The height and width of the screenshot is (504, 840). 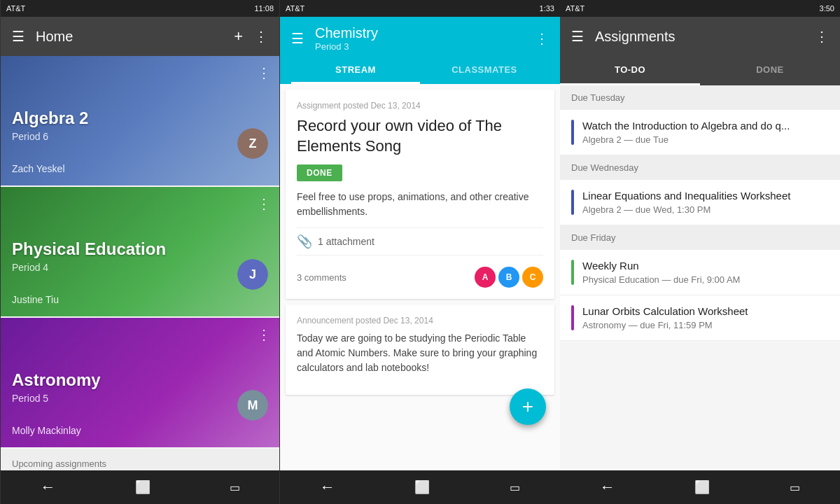 What do you see at coordinates (264, 204) in the screenshot?
I see `course-menu-physed: ⋮` at bounding box center [264, 204].